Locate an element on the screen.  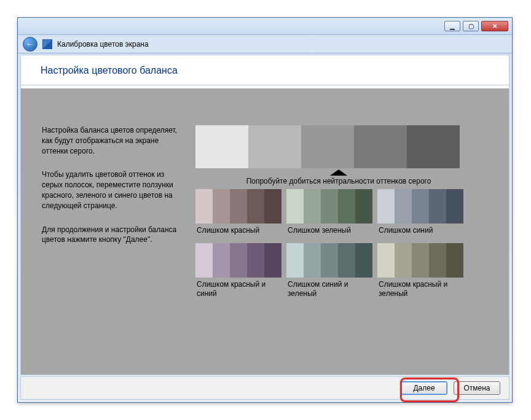
example-label: Слишком синий и зеленый is located at coordinates (329, 289).